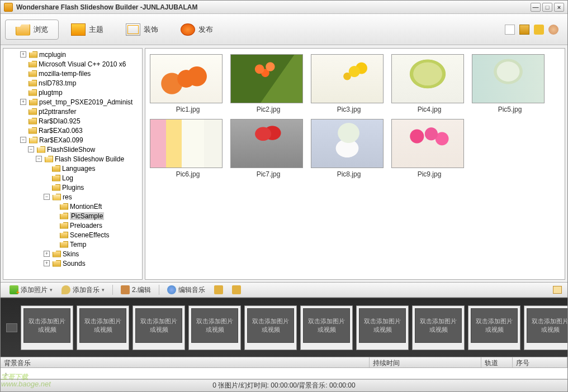  I want to click on tree-item: −res, so click(73, 197).